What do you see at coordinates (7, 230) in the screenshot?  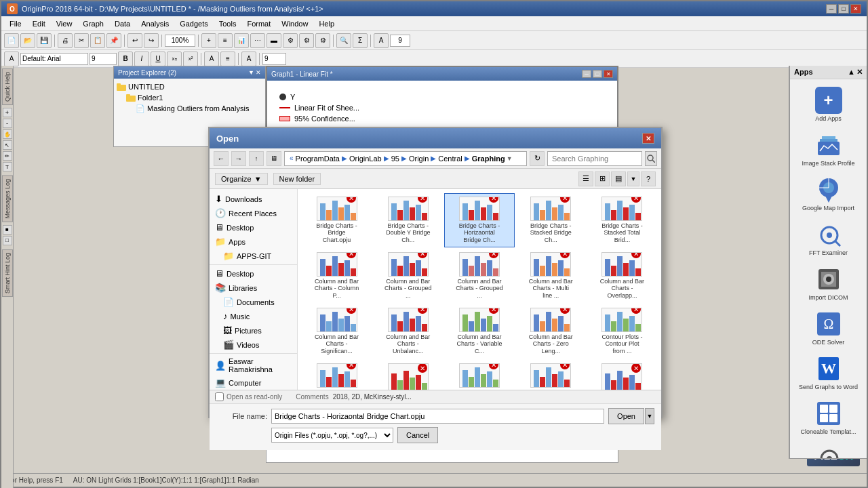 I see `msg-btn1: ■` at bounding box center [7, 230].